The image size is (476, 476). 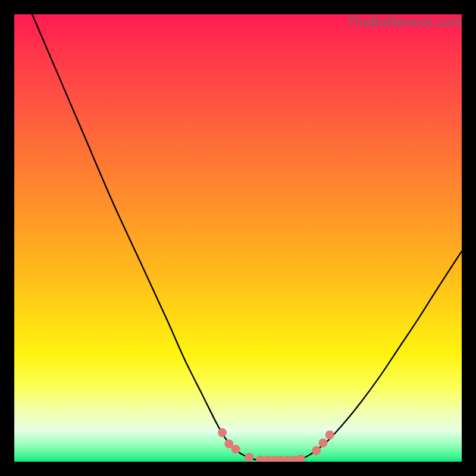 I want to click on watermark-text: TheBottleneck.com, so click(x=405, y=22).